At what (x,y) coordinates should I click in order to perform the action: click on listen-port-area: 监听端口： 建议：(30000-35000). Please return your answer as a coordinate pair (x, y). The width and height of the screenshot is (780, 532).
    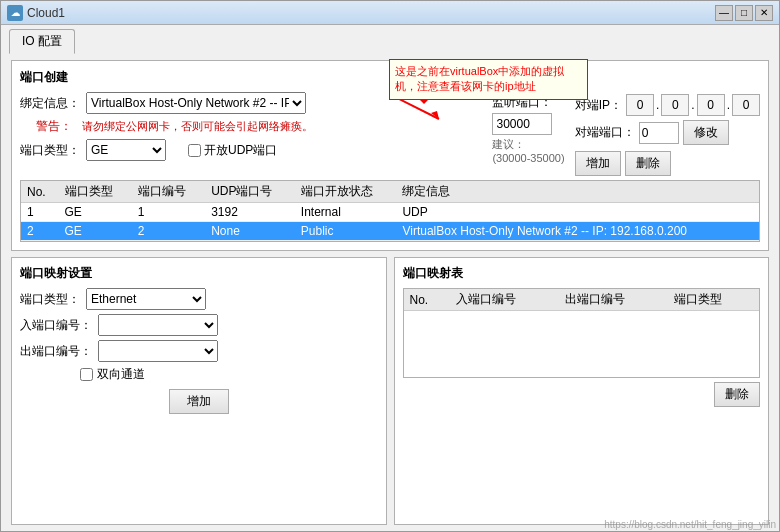
    Looking at the image, I should click on (528, 130).